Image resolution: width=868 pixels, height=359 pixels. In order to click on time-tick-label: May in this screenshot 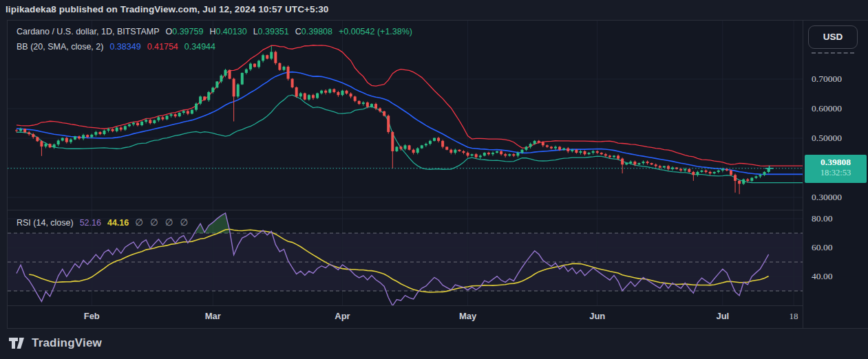, I will do `click(468, 316)`.